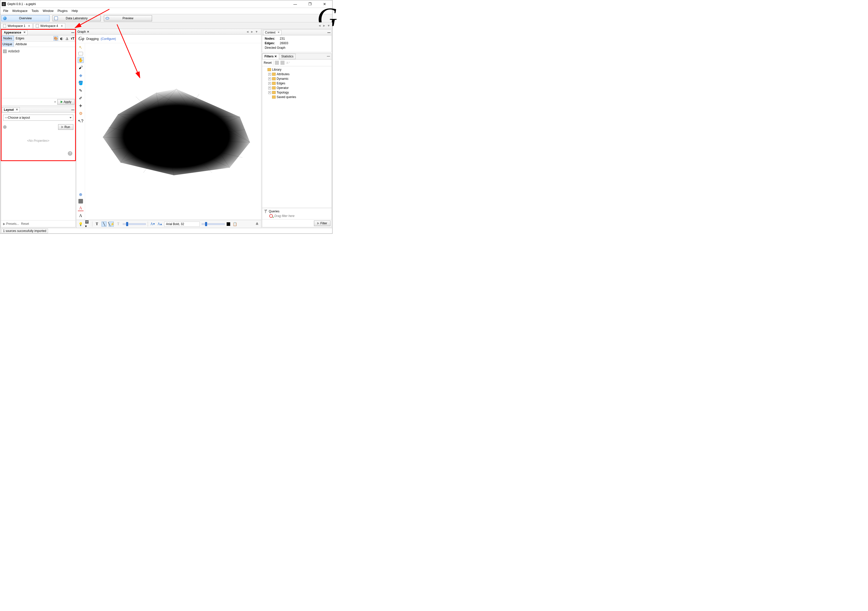 The height and width of the screenshot is (611, 868). Describe the element at coordinates (248, 32) in the screenshot. I see `prev-tab-button: ◄` at that location.